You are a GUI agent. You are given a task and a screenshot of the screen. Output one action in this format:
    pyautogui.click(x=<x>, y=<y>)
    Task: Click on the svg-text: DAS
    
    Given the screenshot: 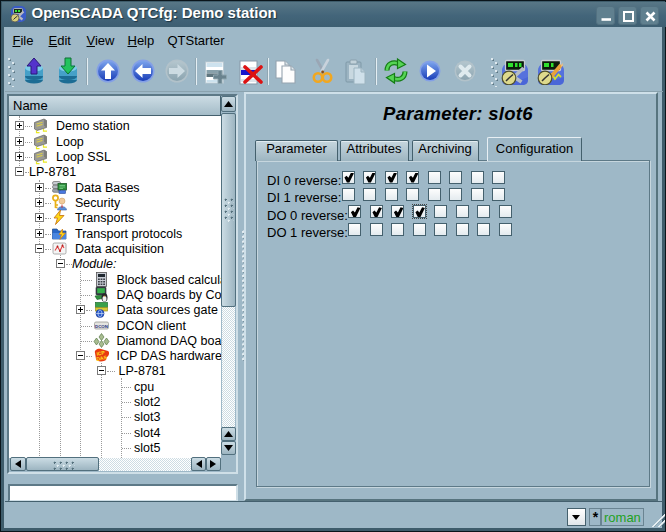 What is the action you would take?
    pyautogui.click(x=101, y=358)
    